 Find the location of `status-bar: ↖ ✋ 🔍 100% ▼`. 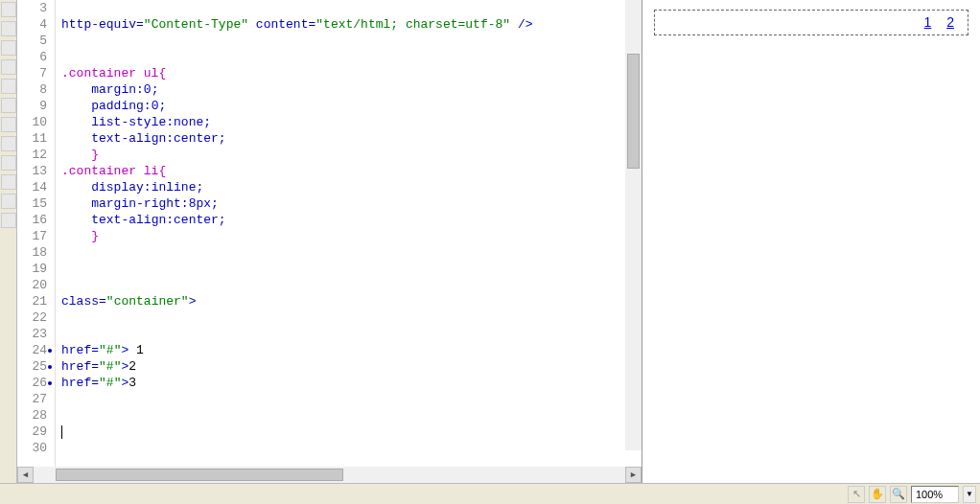

status-bar: ↖ ✋ 🔍 100% ▼ is located at coordinates (490, 493).